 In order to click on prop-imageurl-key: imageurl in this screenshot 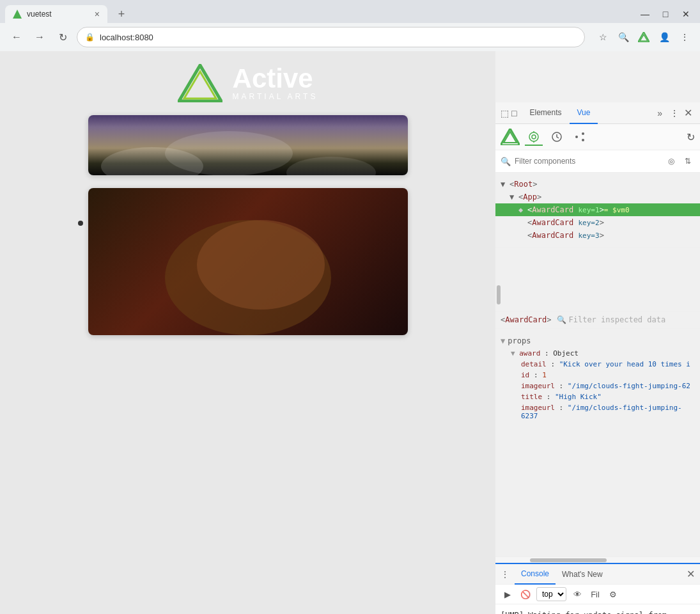, I will do `click(538, 386)`.